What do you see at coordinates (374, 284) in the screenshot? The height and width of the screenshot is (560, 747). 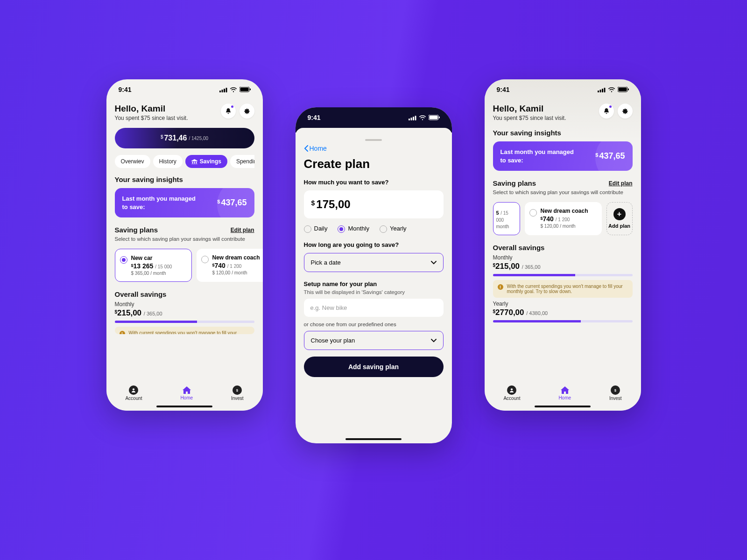 I see `question-name: Setup name for your plan` at bounding box center [374, 284].